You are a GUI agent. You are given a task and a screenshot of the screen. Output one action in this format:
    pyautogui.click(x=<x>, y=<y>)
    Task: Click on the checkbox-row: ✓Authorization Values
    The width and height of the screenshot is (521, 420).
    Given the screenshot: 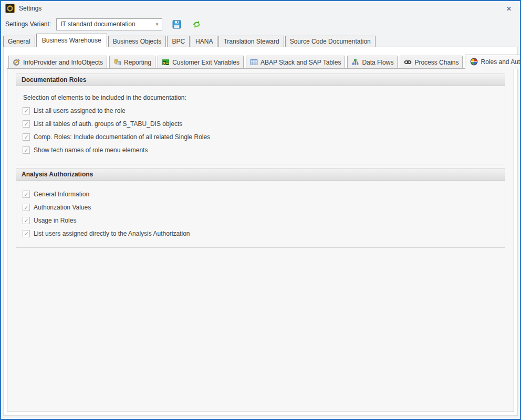 What is the action you would take?
    pyautogui.click(x=260, y=207)
    